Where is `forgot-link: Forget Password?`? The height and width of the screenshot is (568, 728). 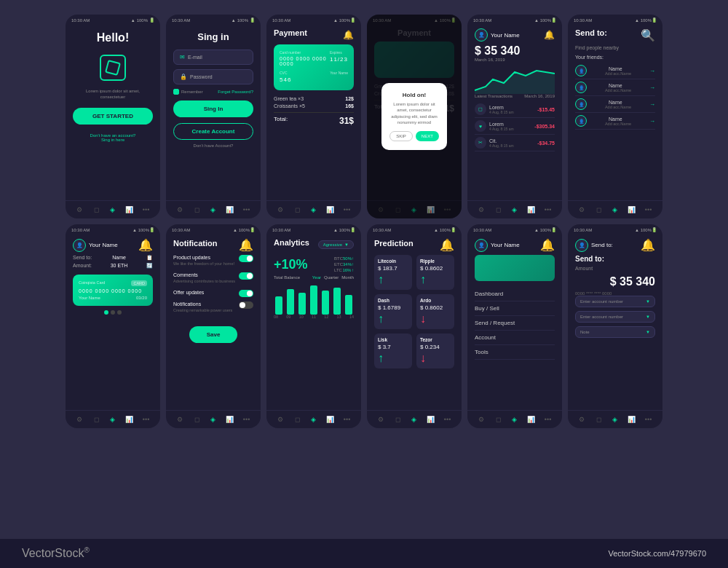 forgot-link: Forget Password? is located at coordinates (236, 92).